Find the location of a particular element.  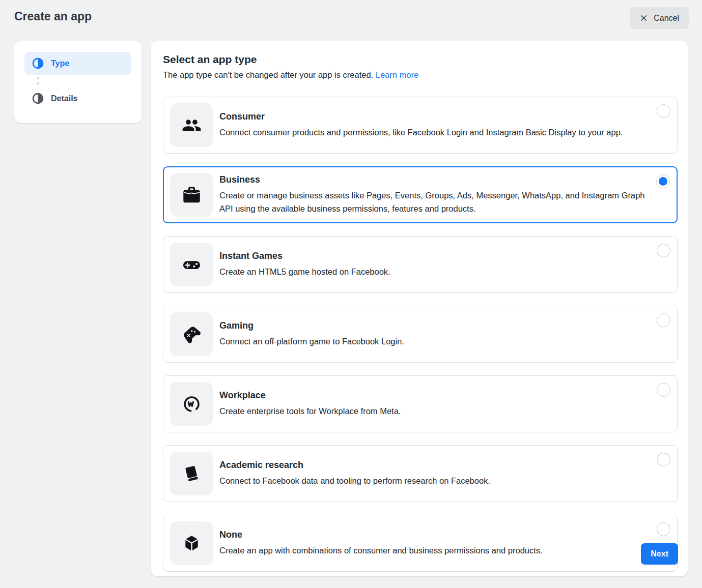

app-type-card-workplace: Workplace Create enterprise tools for Wo… is located at coordinates (420, 404).